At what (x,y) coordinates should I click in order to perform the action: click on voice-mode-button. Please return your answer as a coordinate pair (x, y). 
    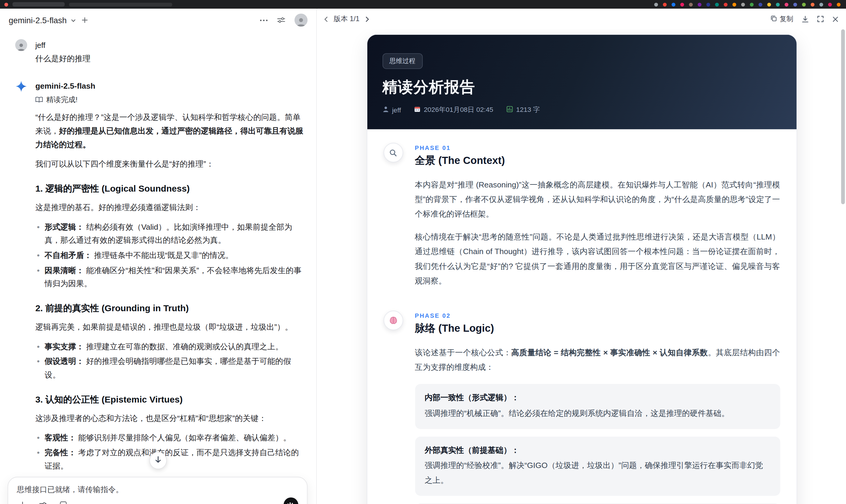
    Looking at the image, I should click on (291, 501).